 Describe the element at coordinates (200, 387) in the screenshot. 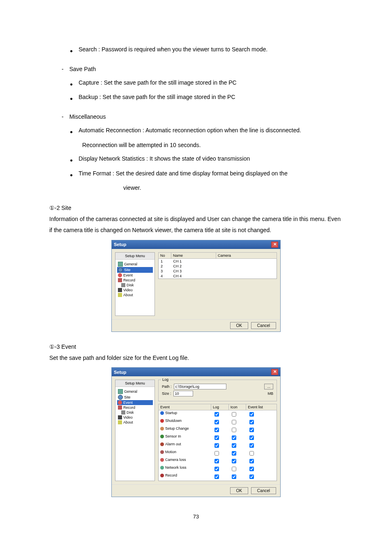

I see `path-input` at that location.